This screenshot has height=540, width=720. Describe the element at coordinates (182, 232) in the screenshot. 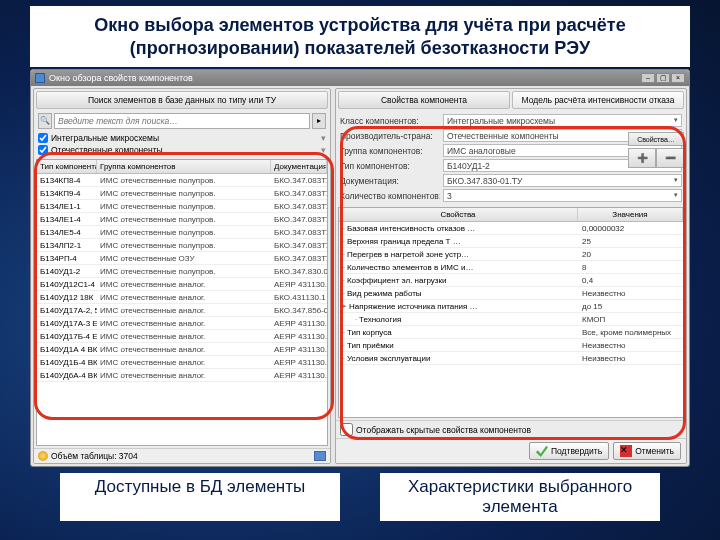

I see `table-row: Б134ЛЕ5-4ИМС отечественные полупров.БКО.…` at that location.